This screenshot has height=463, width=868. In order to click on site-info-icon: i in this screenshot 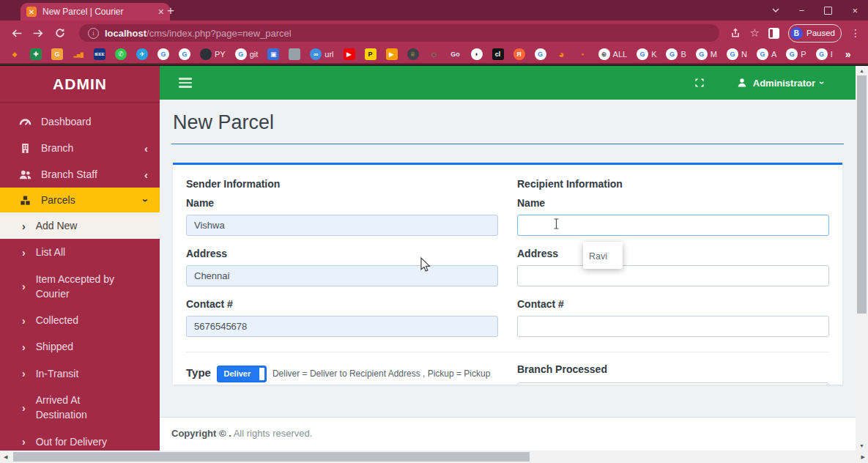, I will do `click(94, 34)`.